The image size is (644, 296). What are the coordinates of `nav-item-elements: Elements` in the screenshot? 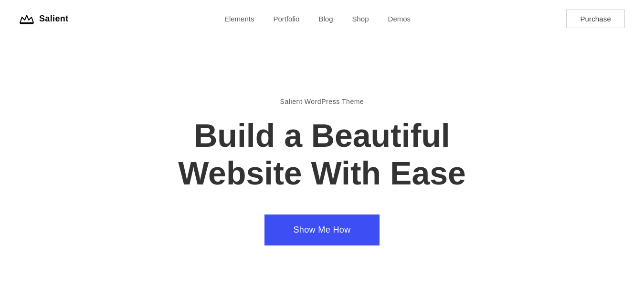 It's located at (240, 19).